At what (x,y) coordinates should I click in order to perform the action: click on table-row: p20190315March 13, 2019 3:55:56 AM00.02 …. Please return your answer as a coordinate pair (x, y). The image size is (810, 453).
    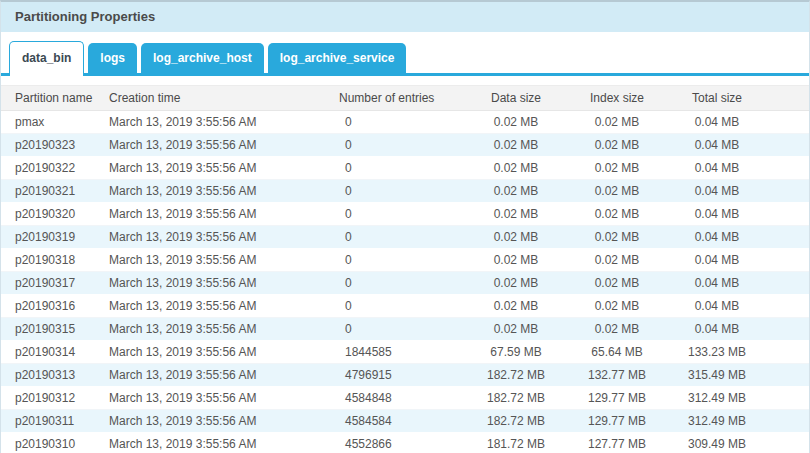
    Looking at the image, I should click on (406, 330).